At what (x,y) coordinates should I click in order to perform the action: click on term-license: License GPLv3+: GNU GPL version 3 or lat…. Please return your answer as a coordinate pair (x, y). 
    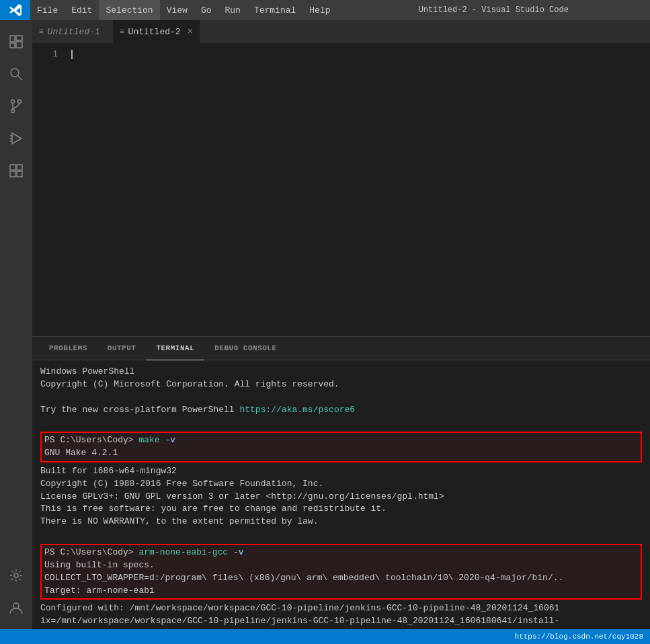
    Looking at the image, I should click on (341, 497).